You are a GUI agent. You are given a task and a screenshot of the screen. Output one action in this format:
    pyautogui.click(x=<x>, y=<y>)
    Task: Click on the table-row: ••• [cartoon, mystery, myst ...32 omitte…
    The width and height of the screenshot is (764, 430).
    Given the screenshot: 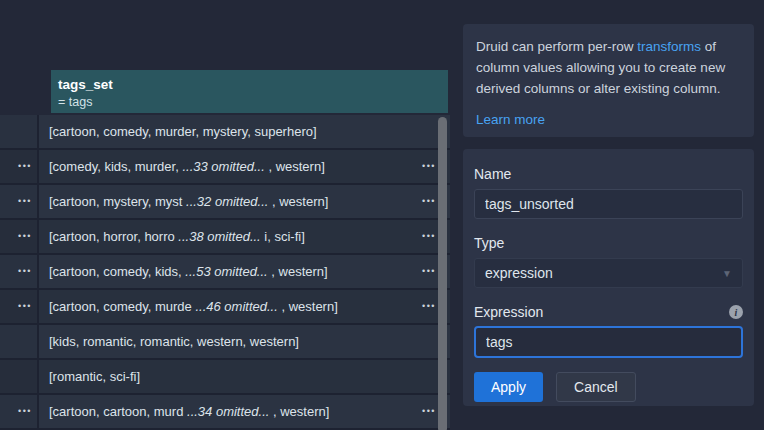 What is the action you would take?
    pyautogui.click(x=225, y=202)
    